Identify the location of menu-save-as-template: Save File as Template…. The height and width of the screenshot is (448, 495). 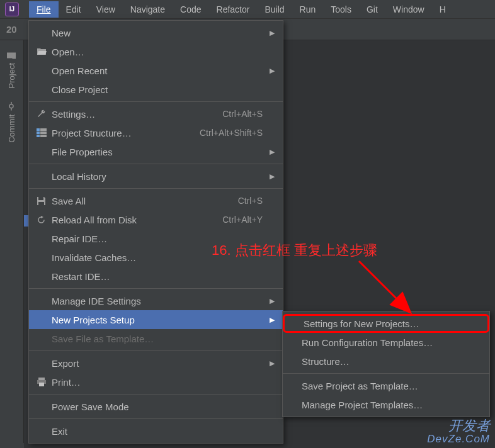
(156, 339).